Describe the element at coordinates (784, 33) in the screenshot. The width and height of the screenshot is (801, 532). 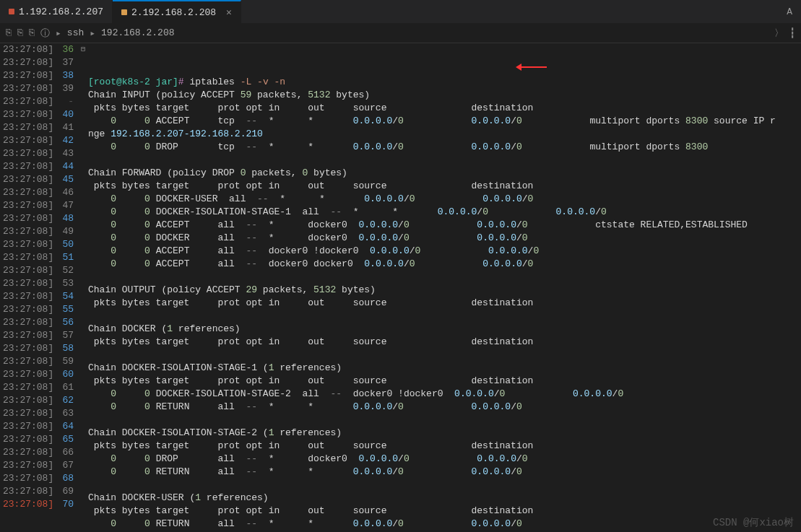
I see `nav-arrows: 〉 ┇` at that location.